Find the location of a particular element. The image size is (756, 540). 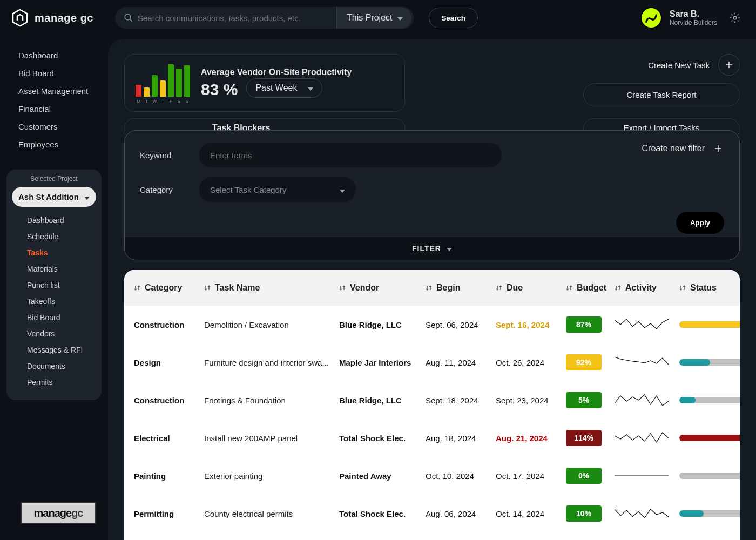

column-header-vendor: Vendor is located at coordinates (382, 288).